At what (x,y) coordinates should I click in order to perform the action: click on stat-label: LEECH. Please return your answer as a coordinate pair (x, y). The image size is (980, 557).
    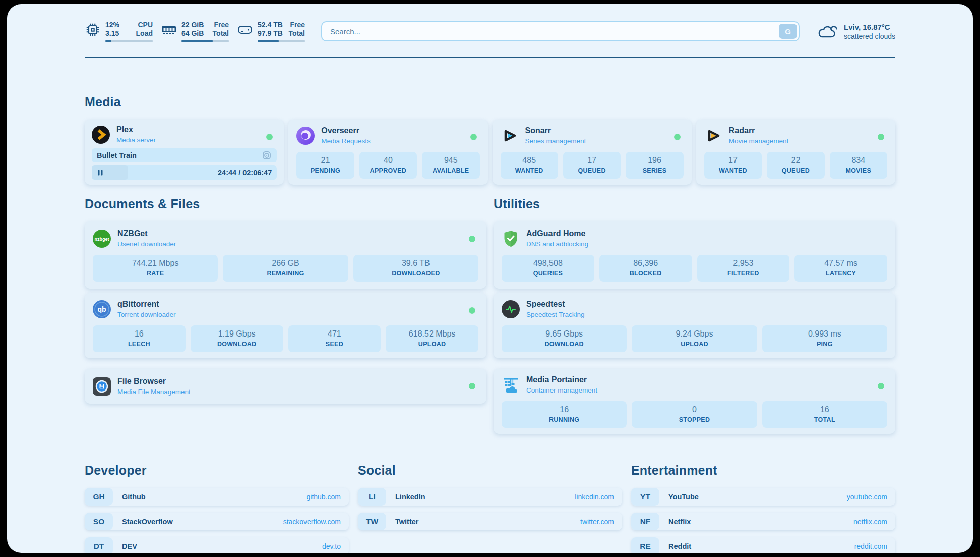
    Looking at the image, I should click on (139, 344).